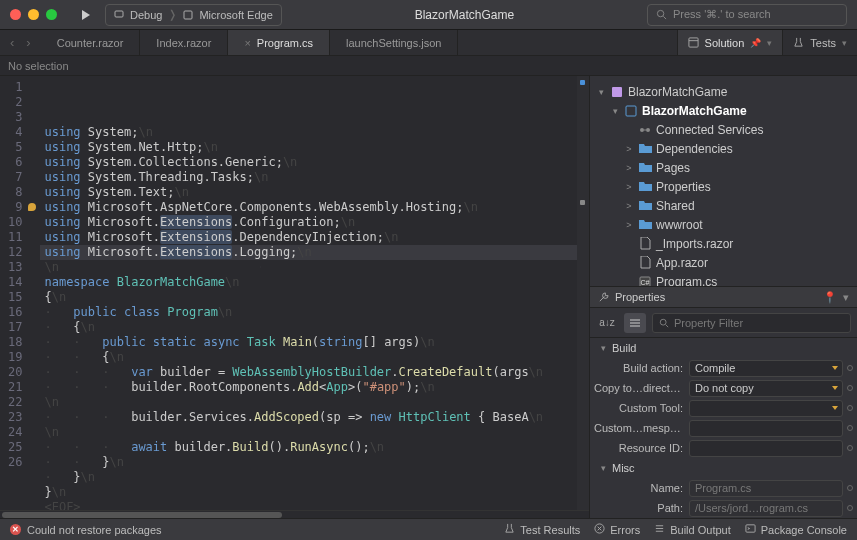 This screenshot has height=540, width=857. What do you see at coordinates (766, 408) in the screenshot?
I see `property-dropdown` at bounding box center [766, 408].